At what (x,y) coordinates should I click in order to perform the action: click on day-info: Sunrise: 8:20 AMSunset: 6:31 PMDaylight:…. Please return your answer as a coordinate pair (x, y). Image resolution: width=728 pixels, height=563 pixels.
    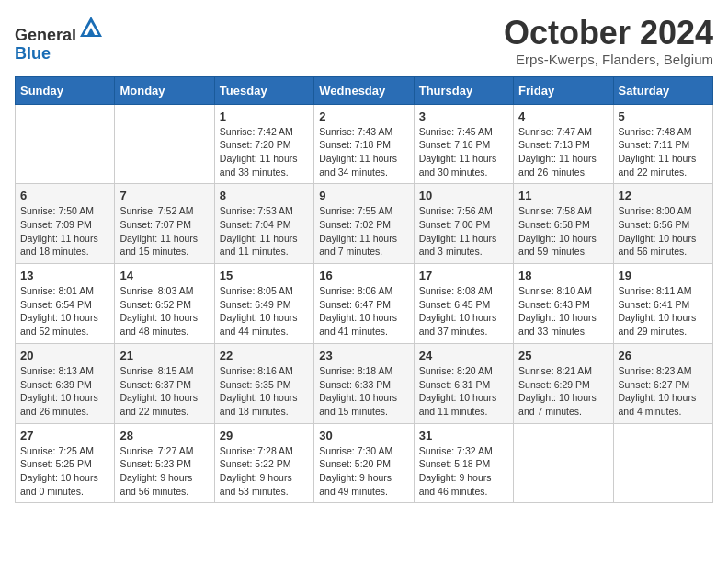
    Looking at the image, I should click on (463, 392).